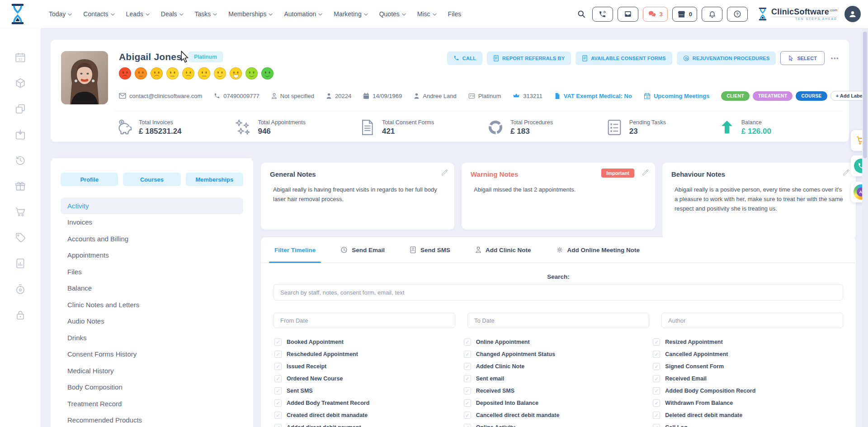 The image size is (868, 427). What do you see at coordinates (846, 173) in the screenshot?
I see `edit-pencil-icon` at bounding box center [846, 173].